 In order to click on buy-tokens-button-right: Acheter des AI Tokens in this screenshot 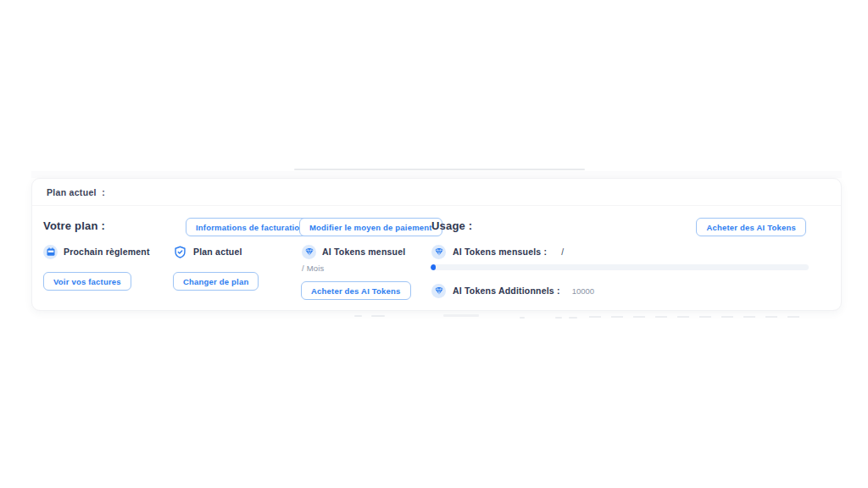, I will do `click(751, 227)`.